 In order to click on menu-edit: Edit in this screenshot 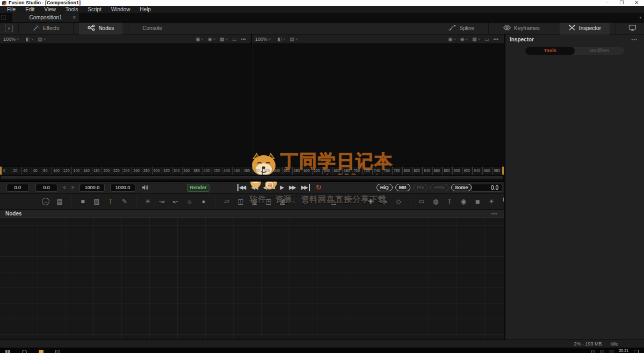, I will do `click(30, 10)`.